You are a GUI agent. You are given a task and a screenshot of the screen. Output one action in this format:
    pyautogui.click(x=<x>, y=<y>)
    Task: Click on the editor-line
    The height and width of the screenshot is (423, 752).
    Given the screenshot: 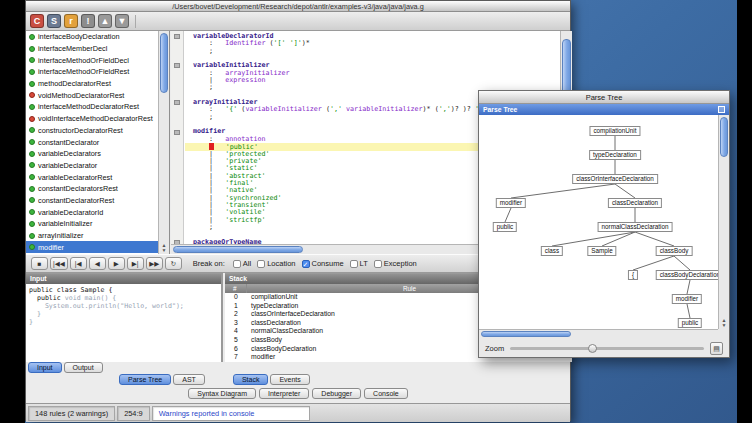 What is the action you would take?
    pyautogui.click(x=372, y=58)
    